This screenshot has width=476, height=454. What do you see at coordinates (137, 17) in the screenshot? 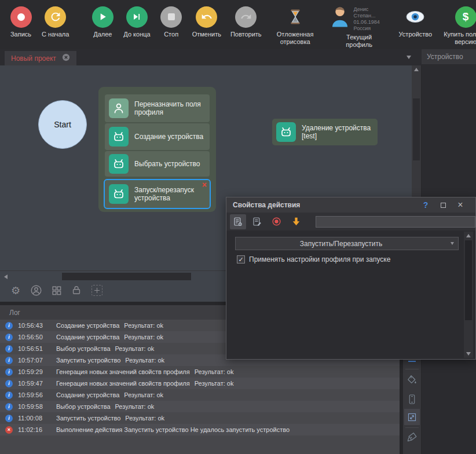
I see `skip-end-icon` at bounding box center [137, 17].